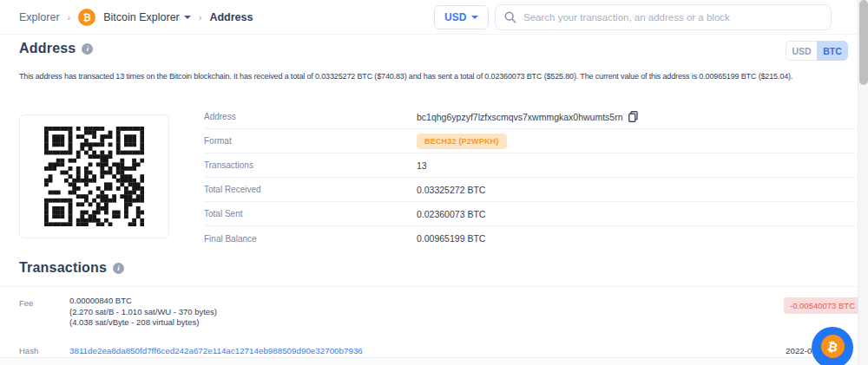 Image resolution: width=868 pixels, height=365 pixels. Describe the element at coordinates (634, 116) in the screenshot. I see `copy-icon` at that location.